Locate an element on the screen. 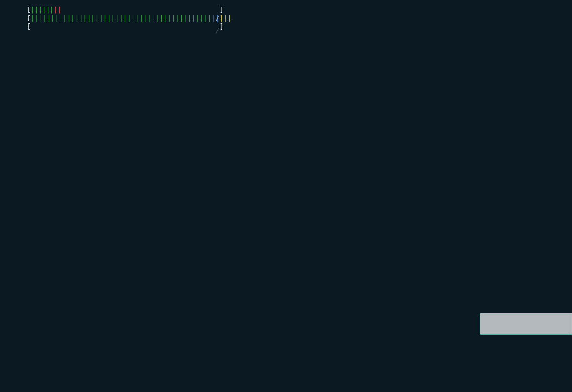  summary is located at coordinates (287, 18).